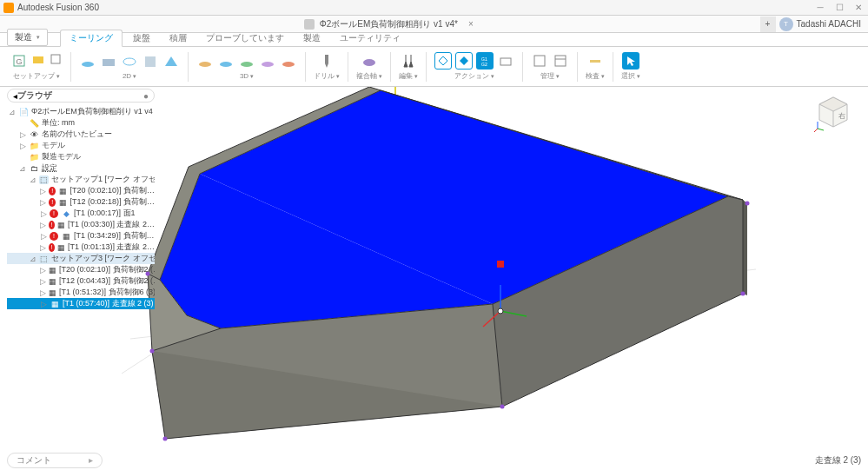 Image resolution: width=868 pixels, height=470 pixels. What do you see at coordinates (171, 62) in the screenshot?
I see `2d-icon-5` at bounding box center [171, 62].